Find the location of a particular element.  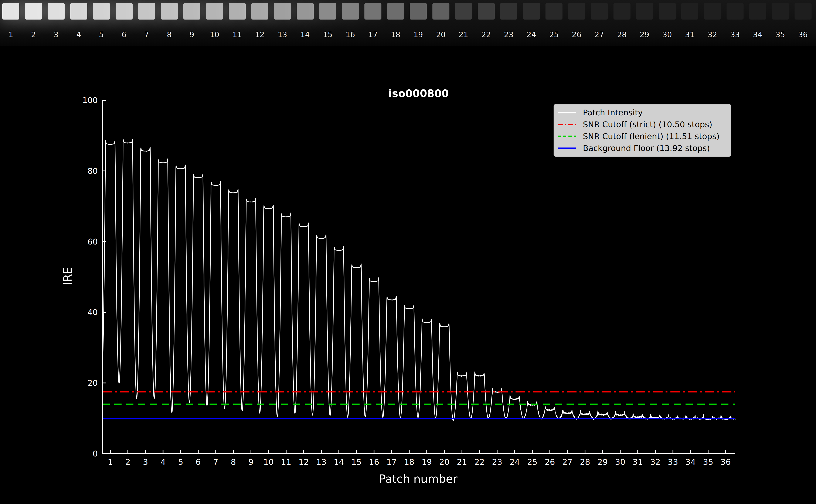

legend-item-label: Patch Intensity is located at coordinates (613, 113).